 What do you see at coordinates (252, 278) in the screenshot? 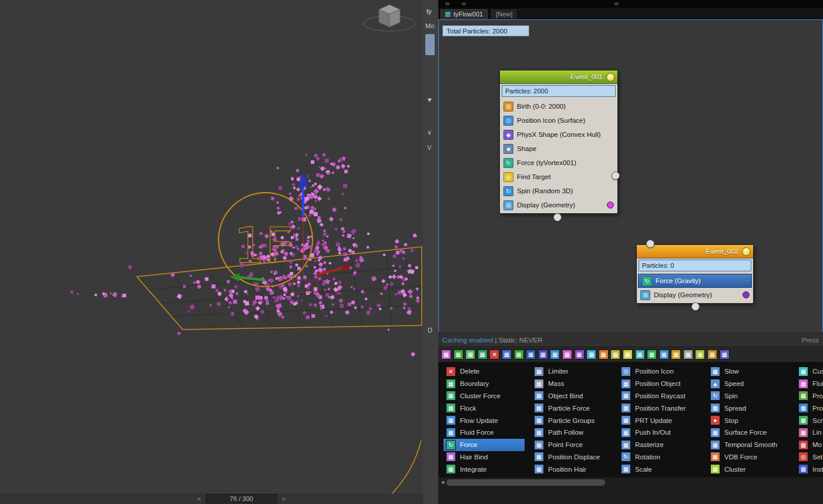
I see `x-axis-arrow` at bounding box center [252, 278].